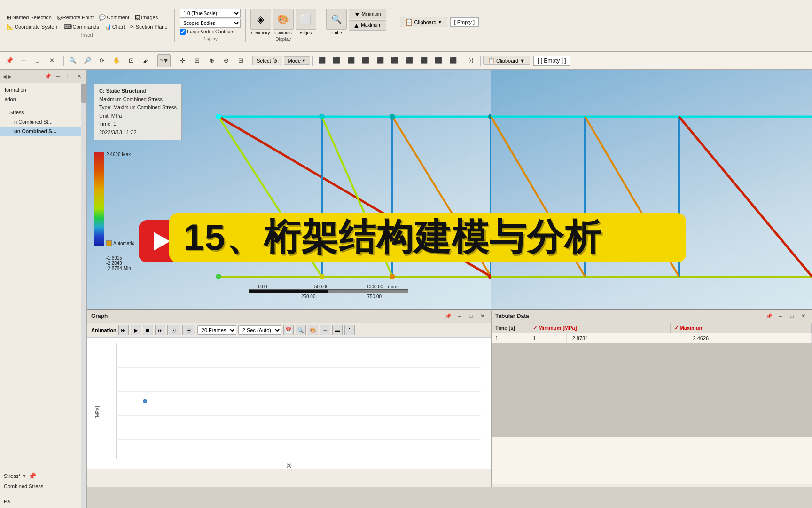  I want to click on anim-bar-btn: ▬, so click(337, 330).